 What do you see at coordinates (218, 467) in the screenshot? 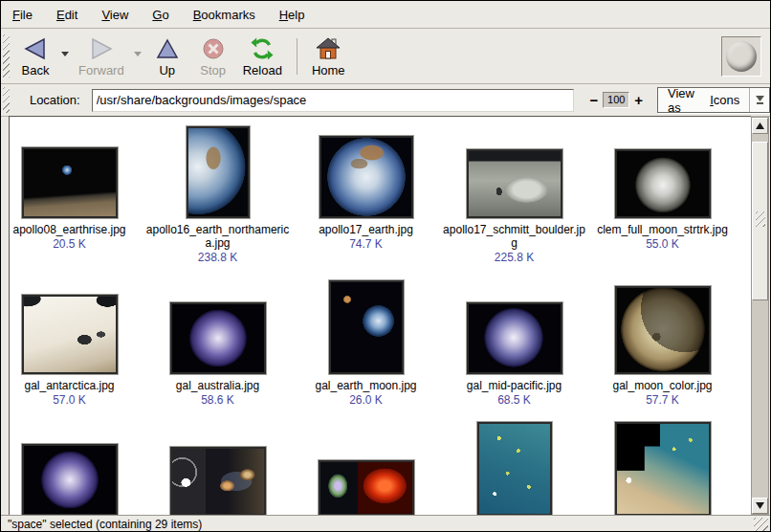
I see `file-icon-antennae` at bounding box center [218, 467].